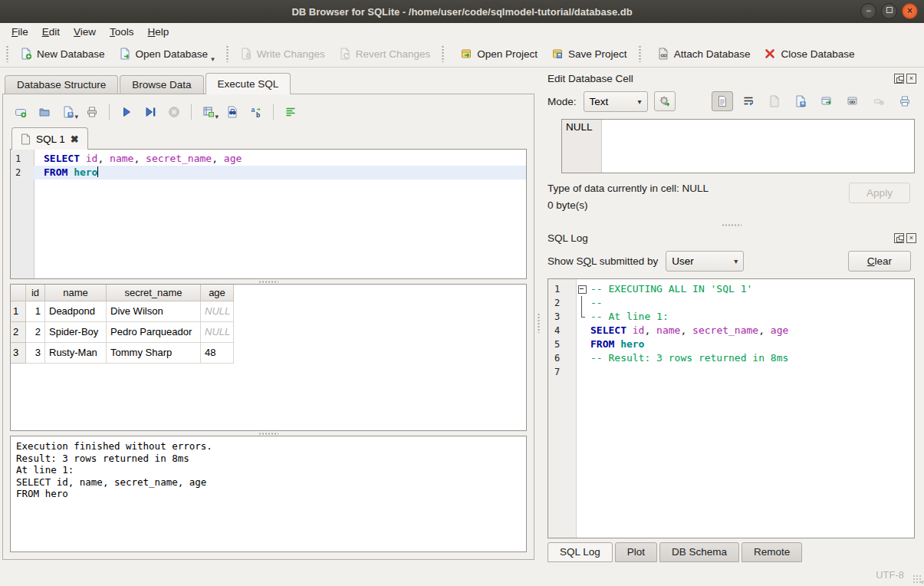 The image size is (924, 586). Describe the element at coordinates (232, 112) in the screenshot. I see `find-button` at that location.